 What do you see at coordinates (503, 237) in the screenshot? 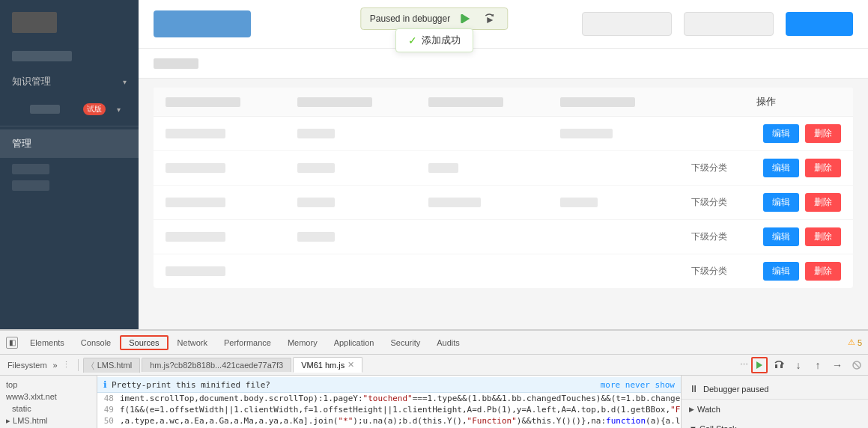
I see `table-row: 下级分类 编辑 删除` at bounding box center [503, 237].